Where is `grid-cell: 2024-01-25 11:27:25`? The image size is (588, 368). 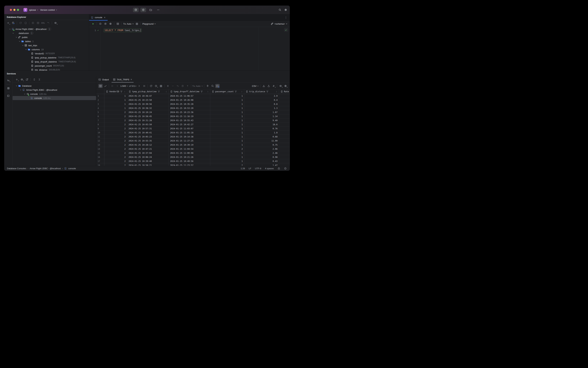 grid-cell: 2024-01-25 11:27:25 is located at coordinates (190, 141).